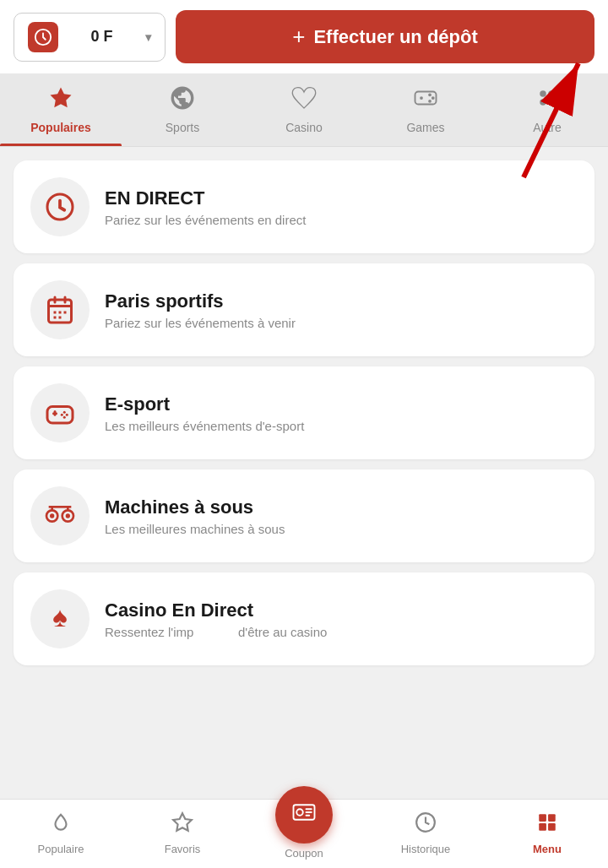 The height and width of the screenshot is (868, 608). I want to click on bottom-nav-favoris: Favoris, so click(182, 833).